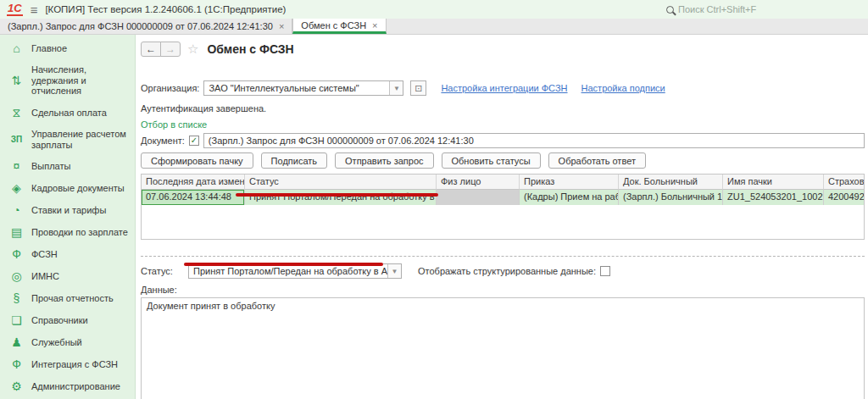  I want to click on cell-insurance: 4200492..., so click(844, 197).